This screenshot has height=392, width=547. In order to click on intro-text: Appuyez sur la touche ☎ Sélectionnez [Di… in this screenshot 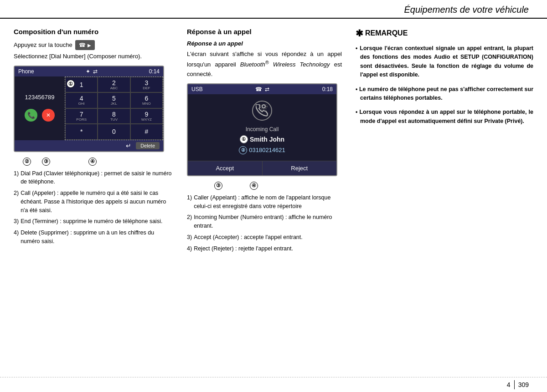, I will do `click(93, 51)`.